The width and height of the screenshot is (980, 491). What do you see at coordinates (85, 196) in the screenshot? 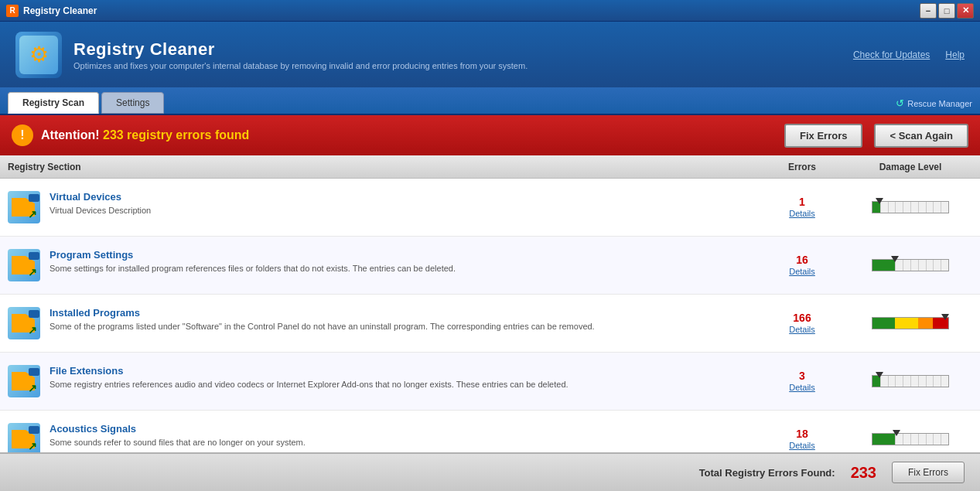
I see `row-title-0: Virtual Devices` at bounding box center [85, 196].